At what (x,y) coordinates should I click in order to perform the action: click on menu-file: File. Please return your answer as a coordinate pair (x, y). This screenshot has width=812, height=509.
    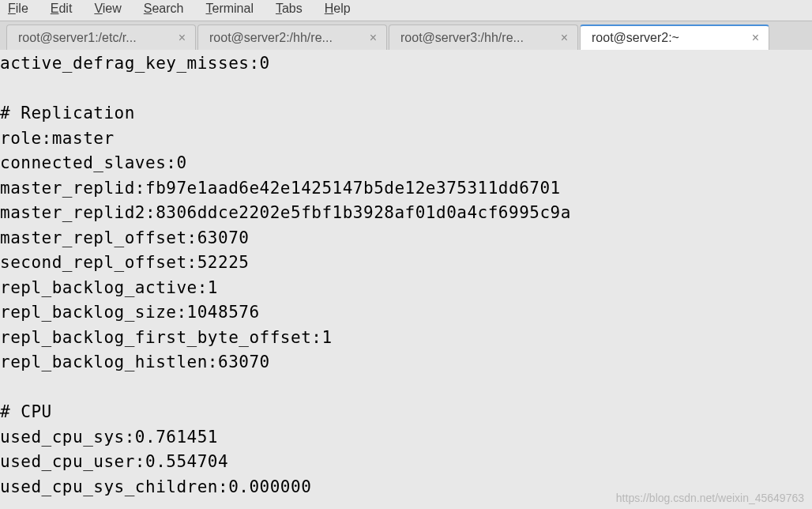
    Looking at the image, I should click on (18, 9).